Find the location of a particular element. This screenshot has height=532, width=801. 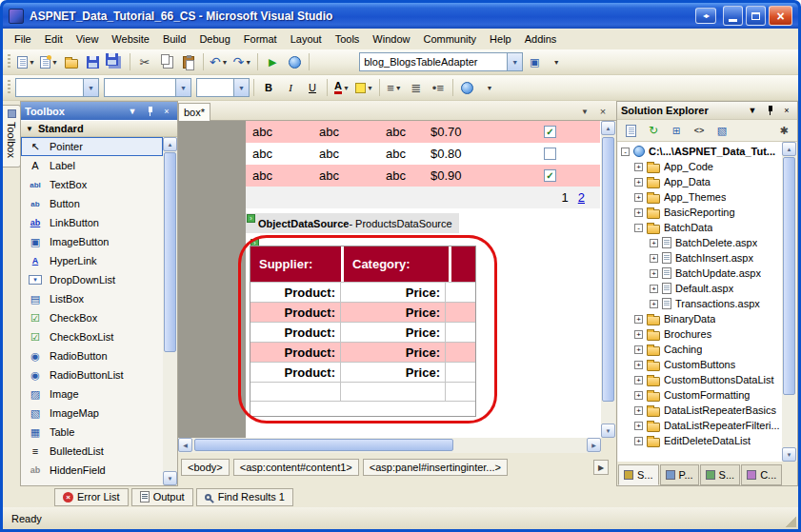

close-solution-explorer-button: × is located at coordinates (787, 110).